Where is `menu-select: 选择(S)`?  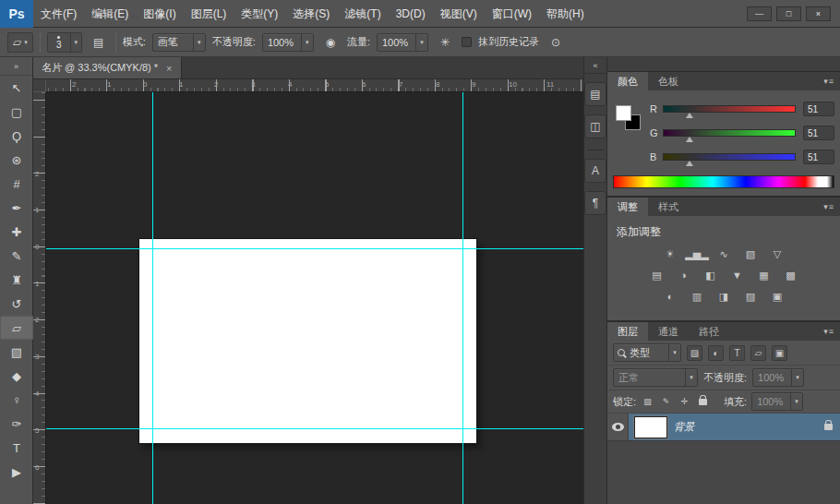 menu-select: 选择(S) is located at coordinates (311, 14).